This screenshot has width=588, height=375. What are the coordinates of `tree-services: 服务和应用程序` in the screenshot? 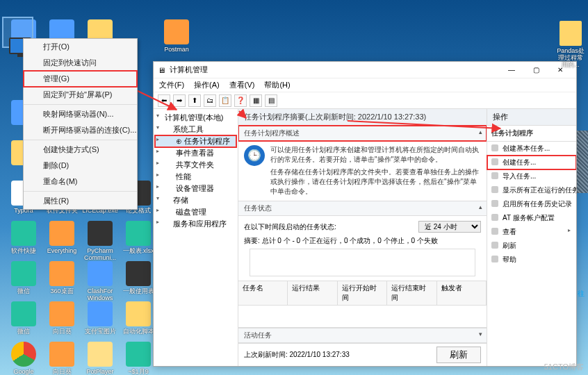 It's located at (196, 224).